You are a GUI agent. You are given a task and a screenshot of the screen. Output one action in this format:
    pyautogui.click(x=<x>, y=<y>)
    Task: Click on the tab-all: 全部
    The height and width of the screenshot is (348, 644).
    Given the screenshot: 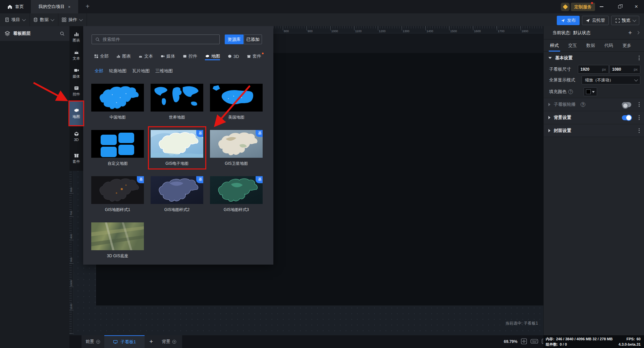 What is the action you would take?
    pyautogui.click(x=101, y=57)
    